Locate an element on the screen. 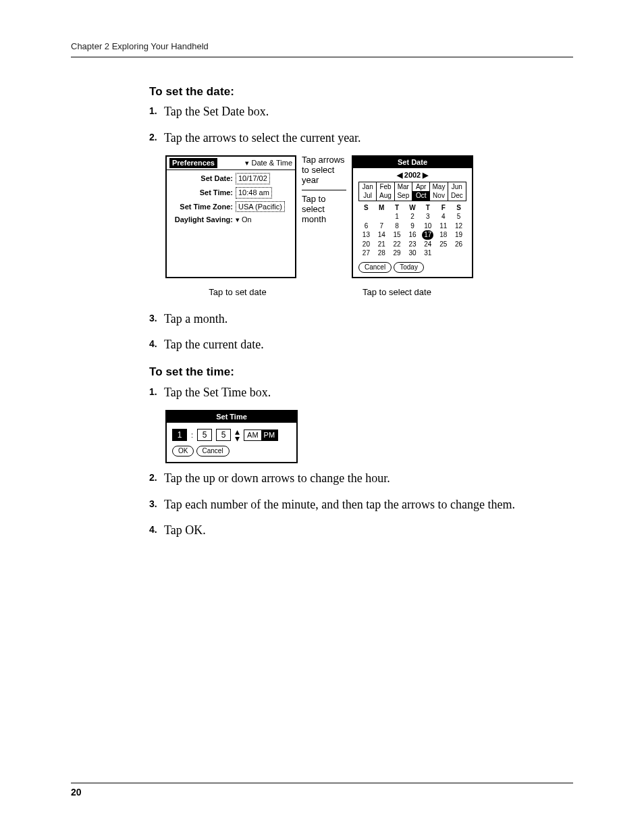 Image resolution: width=644 pixels, height=834 pixels. month-cell: Jul is located at coordinates (368, 196).